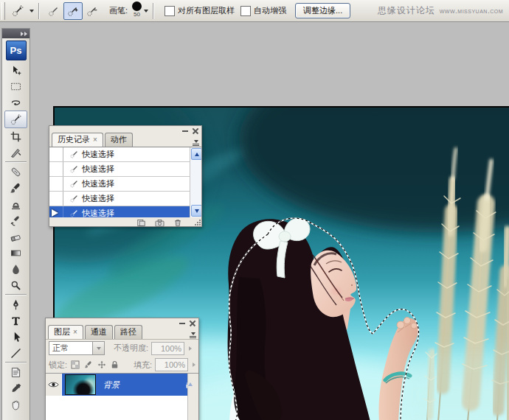 This screenshot has height=420, width=509. Describe the element at coordinates (66, 332) in the screenshot. I see `tab-layers: 图层 ×` at that location.